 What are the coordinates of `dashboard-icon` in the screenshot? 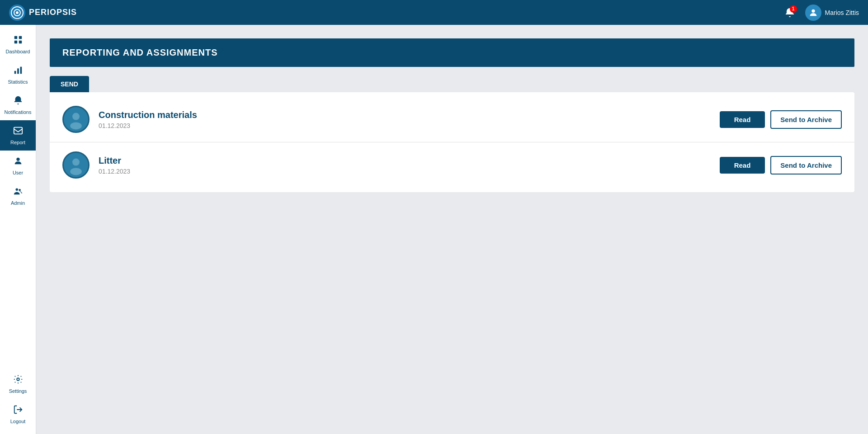 It's located at (18, 41).